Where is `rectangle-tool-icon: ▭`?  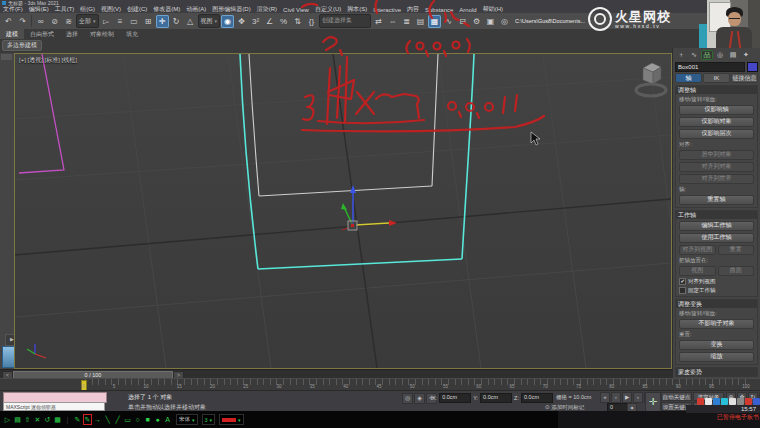
rectangle-tool-icon: ▭ is located at coordinates (128, 420).